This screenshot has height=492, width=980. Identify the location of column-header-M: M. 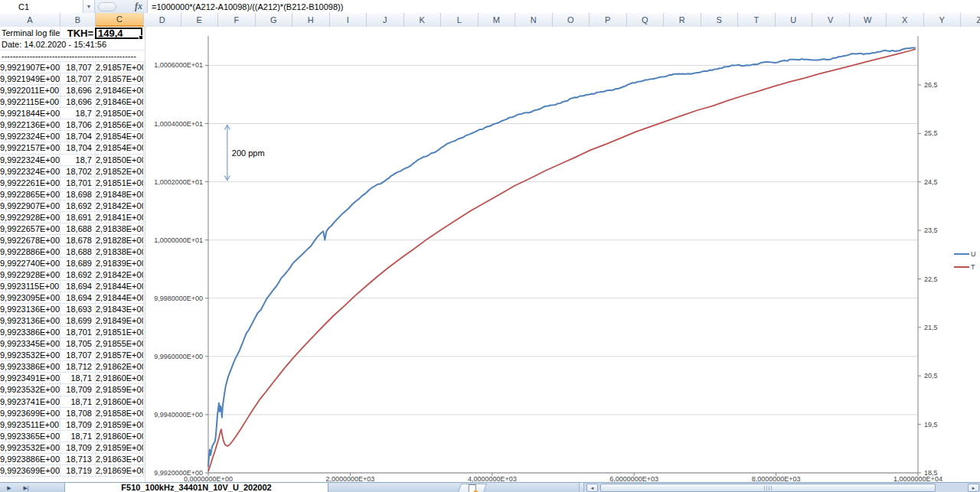
(498, 20).